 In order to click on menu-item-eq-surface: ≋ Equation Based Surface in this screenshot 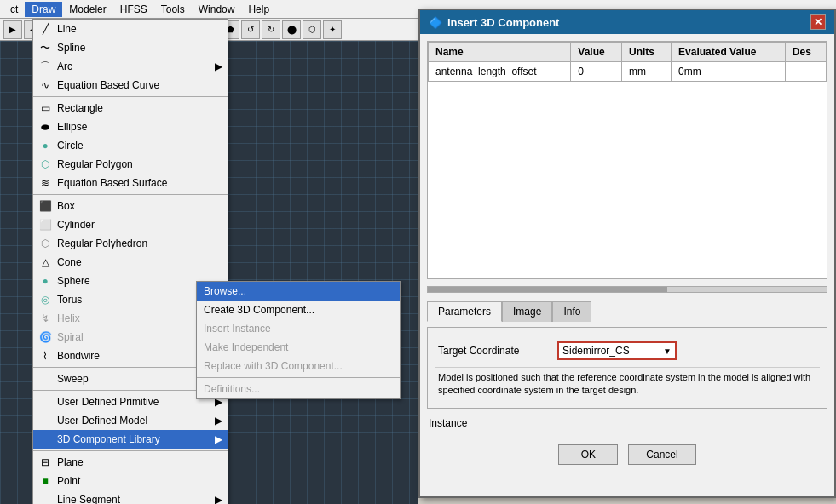, I will do `click(130, 183)`.